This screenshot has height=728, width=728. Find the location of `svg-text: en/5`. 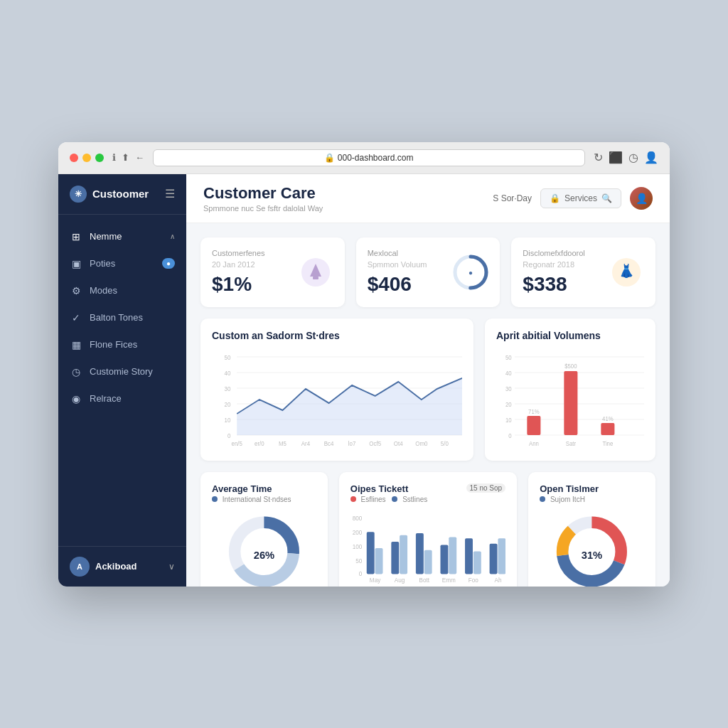

svg-text: en/5 is located at coordinates (237, 444).